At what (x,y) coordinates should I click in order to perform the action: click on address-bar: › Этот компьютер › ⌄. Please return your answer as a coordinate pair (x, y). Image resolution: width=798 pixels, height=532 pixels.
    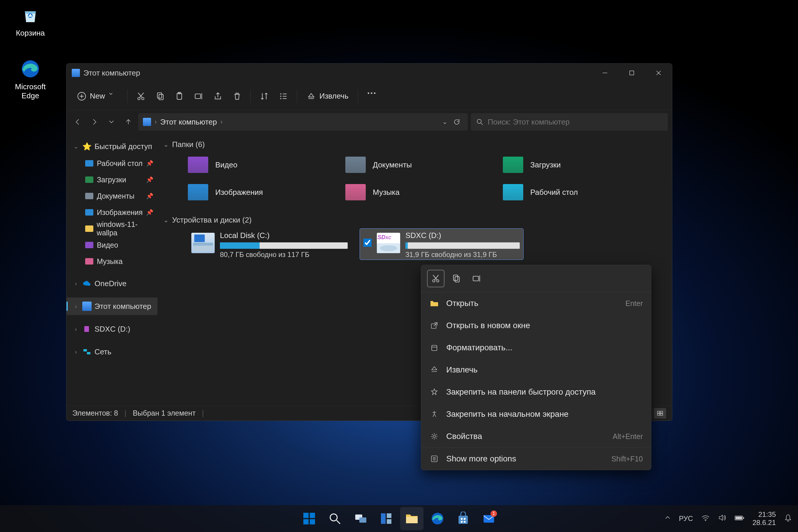
    Looking at the image, I should click on (303, 122).